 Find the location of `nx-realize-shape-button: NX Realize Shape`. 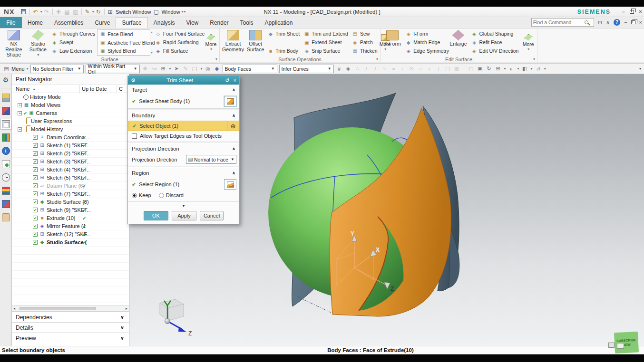

nx-realize-shape-button: NX Realize Shape is located at coordinates (14, 43).